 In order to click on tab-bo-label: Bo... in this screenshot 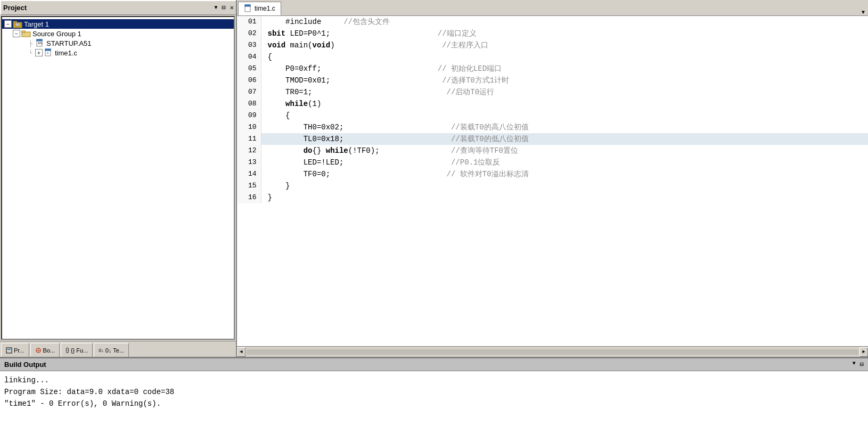, I will do `click(49, 350)`.